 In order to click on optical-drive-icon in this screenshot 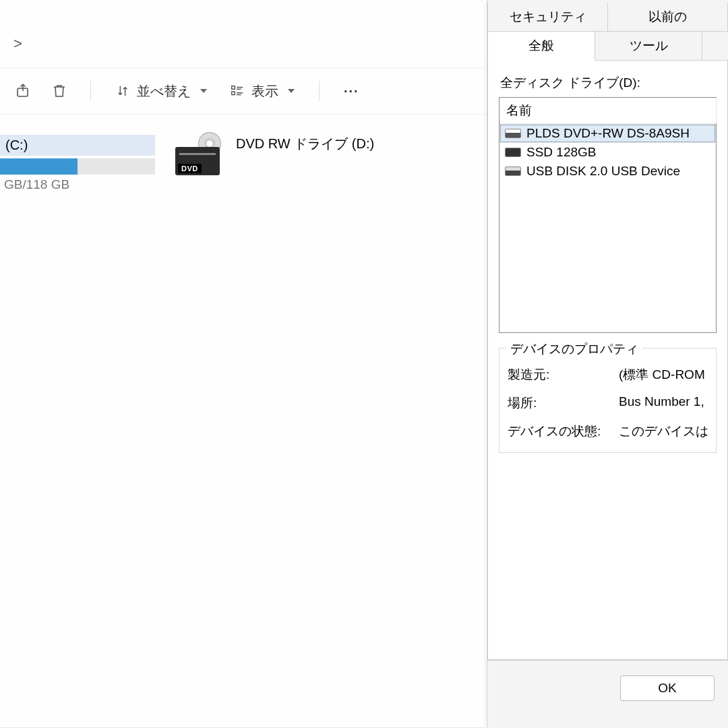, I will do `click(513, 133)`.